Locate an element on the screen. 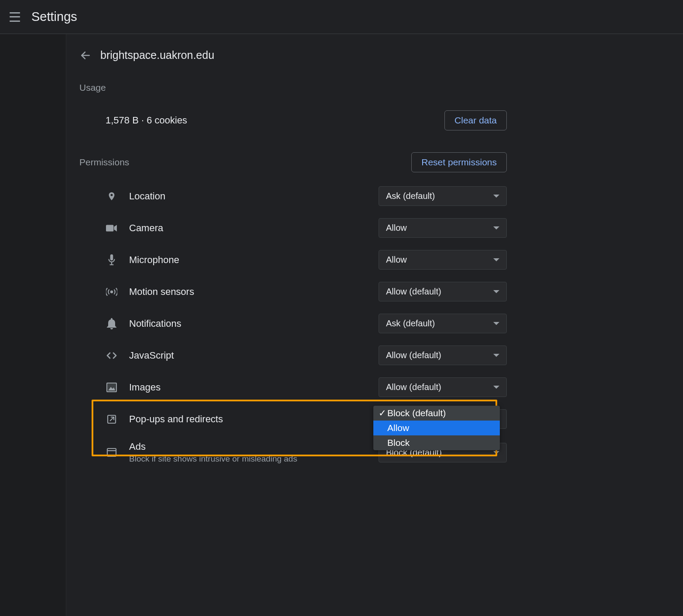  dropdown-option: ✓Block (default) is located at coordinates (437, 413).